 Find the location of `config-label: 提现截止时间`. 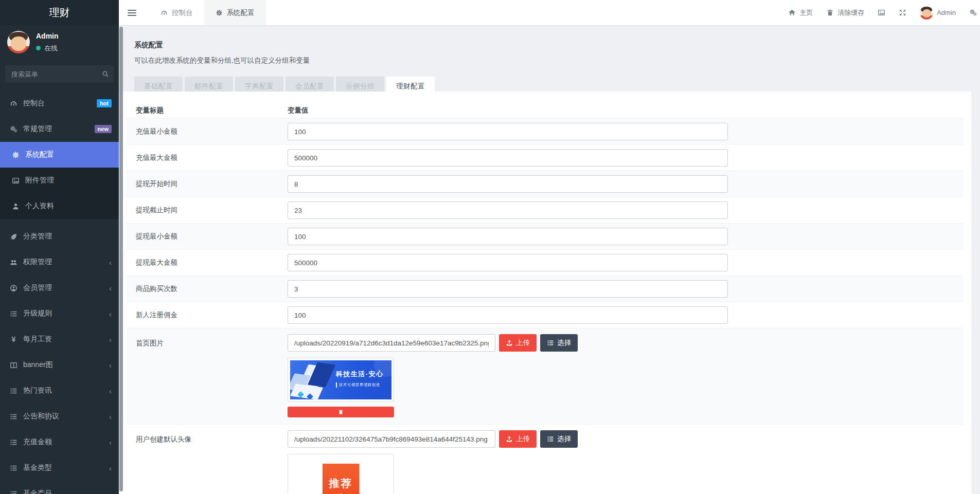

config-label: 提现截止时间 is located at coordinates (207, 210).